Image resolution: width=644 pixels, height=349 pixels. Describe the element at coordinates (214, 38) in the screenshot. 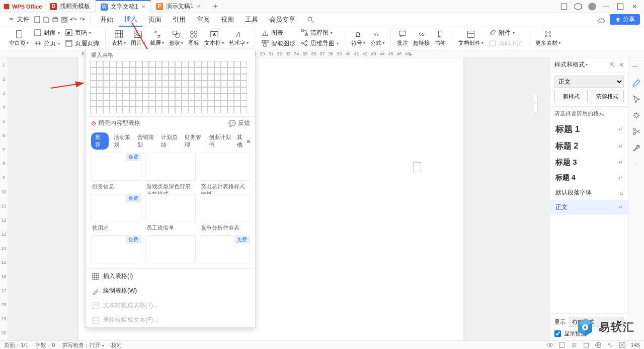

I see `textbox-button: A 文本框▾` at that location.